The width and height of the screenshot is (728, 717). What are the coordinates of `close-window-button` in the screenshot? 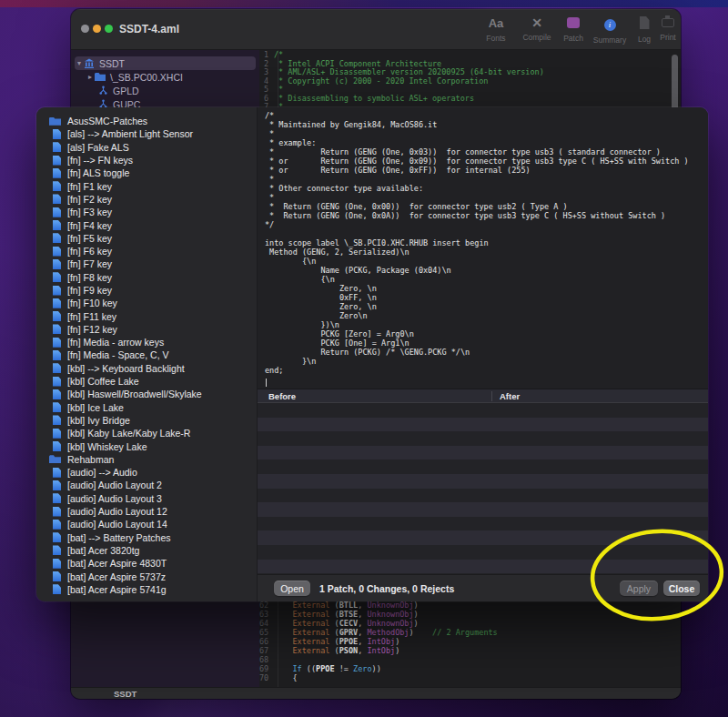 It's located at (86, 29).